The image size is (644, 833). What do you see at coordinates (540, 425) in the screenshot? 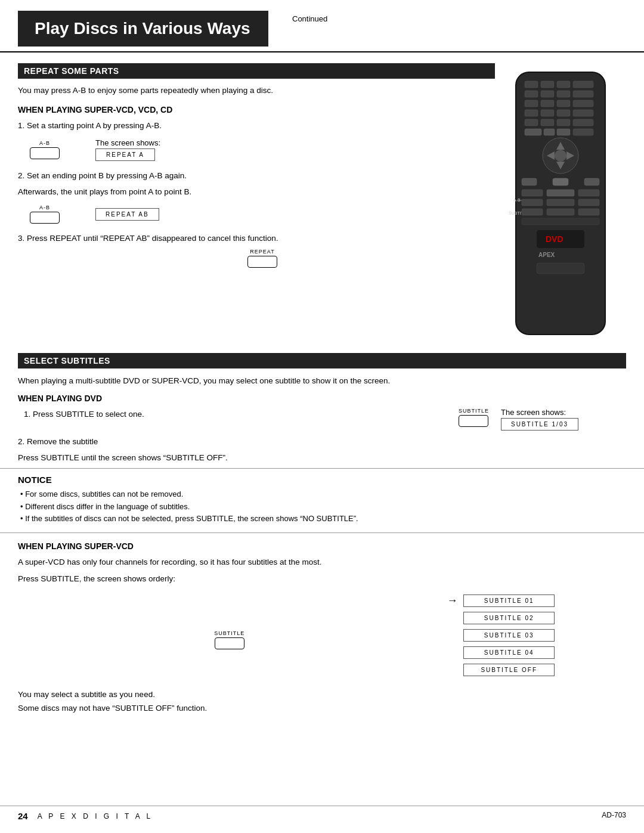
I see `dvd-screen-box: SUBTITLE 1/03` at bounding box center [540, 425].